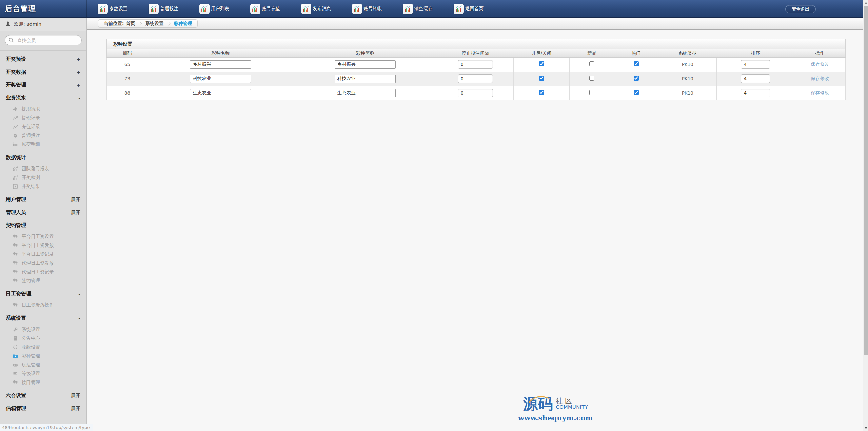  What do you see at coordinates (43, 281) in the screenshot?
I see `sidebar-item: 签约管理` at bounding box center [43, 281].